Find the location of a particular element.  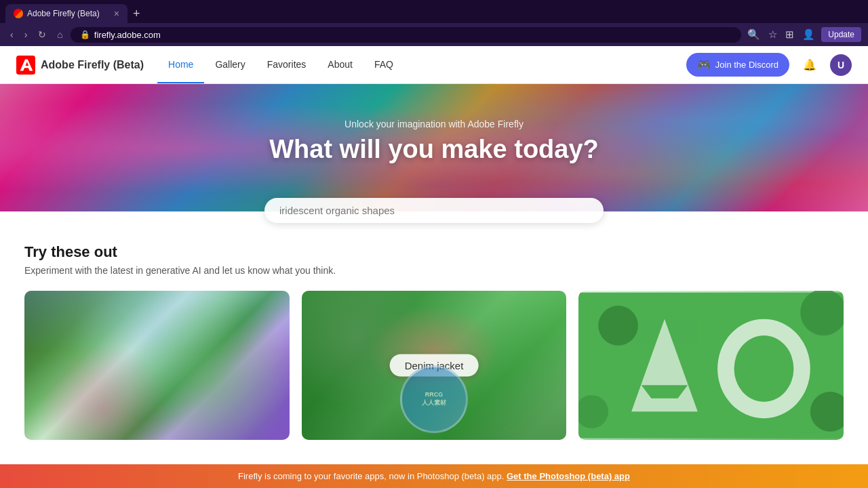

nav-link-home: Home is located at coordinates (180, 65).